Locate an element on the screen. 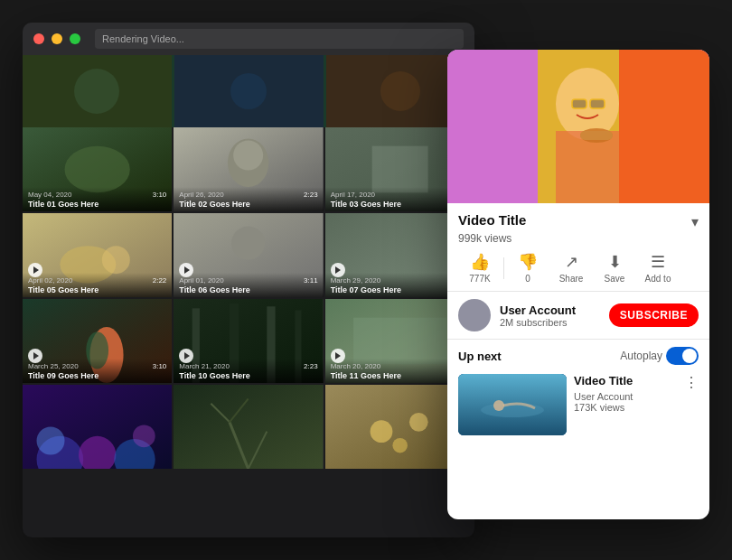  yt-video-info: Video Title ▾ 999k views is located at coordinates (578, 224).